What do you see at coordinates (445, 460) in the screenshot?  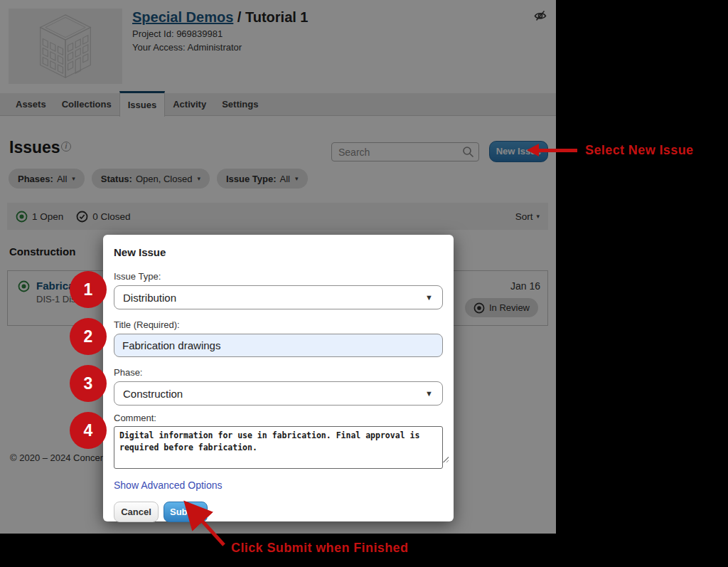 I see `resize-handle-icon` at bounding box center [445, 460].